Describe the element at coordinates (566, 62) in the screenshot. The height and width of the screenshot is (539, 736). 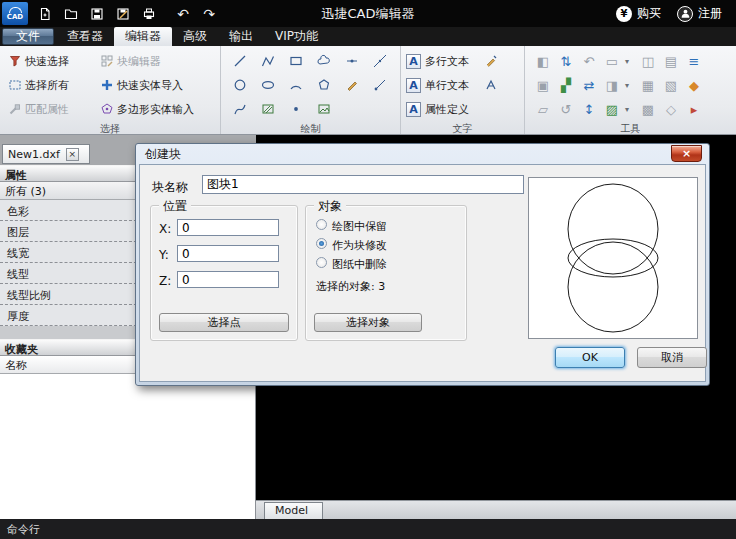
I see `tool-icon-1-2: ⇅` at that location.